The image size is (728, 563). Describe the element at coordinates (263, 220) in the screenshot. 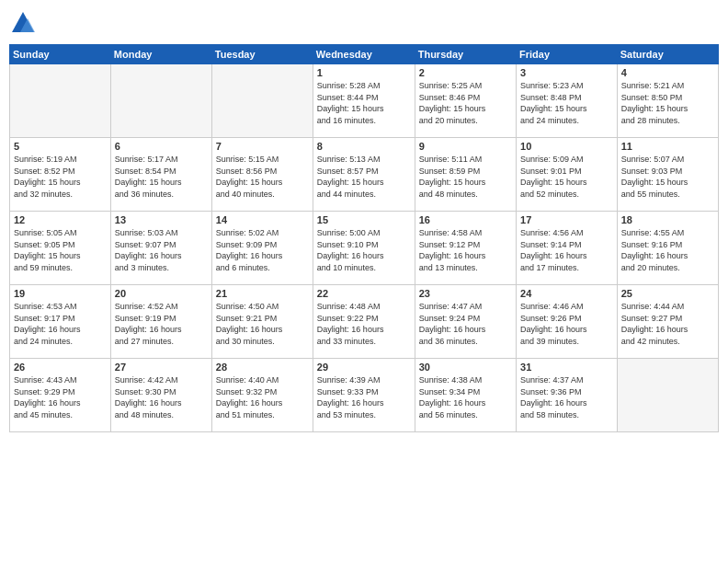

I see `day-number: 14` at that location.